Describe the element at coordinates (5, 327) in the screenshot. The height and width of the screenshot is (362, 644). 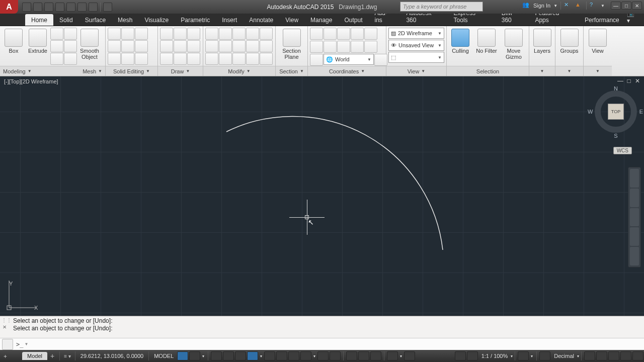
I see `cmd-close-icon: ✕` at that location.